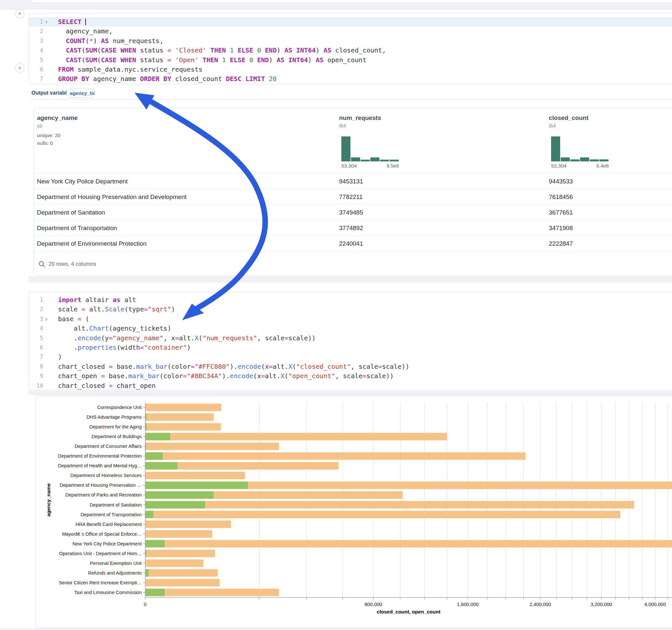 This screenshot has width=672, height=630. Describe the element at coordinates (558, 166) in the screenshot. I see `histogram-min-label: 53,304` at that location.